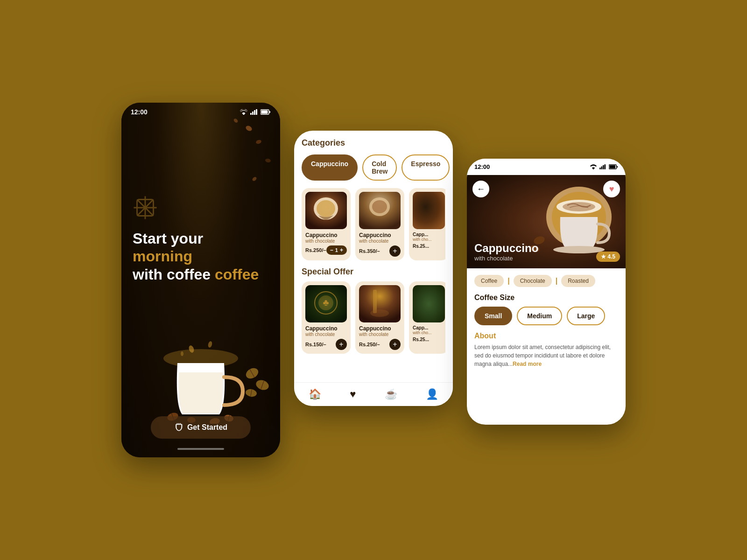  Describe the element at coordinates (380, 235) in the screenshot. I see `product-name-2: Cappuccino` at that location.